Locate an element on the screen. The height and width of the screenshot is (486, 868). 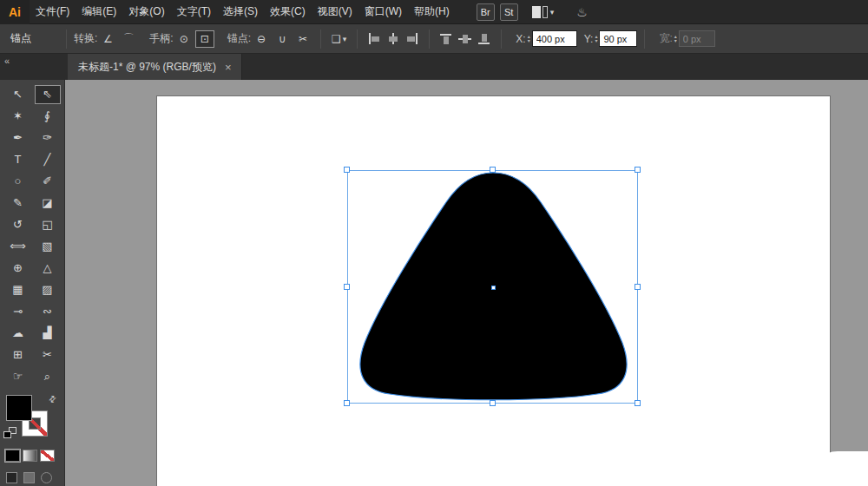
draw-inside-icon is located at coordinates (47, 477).